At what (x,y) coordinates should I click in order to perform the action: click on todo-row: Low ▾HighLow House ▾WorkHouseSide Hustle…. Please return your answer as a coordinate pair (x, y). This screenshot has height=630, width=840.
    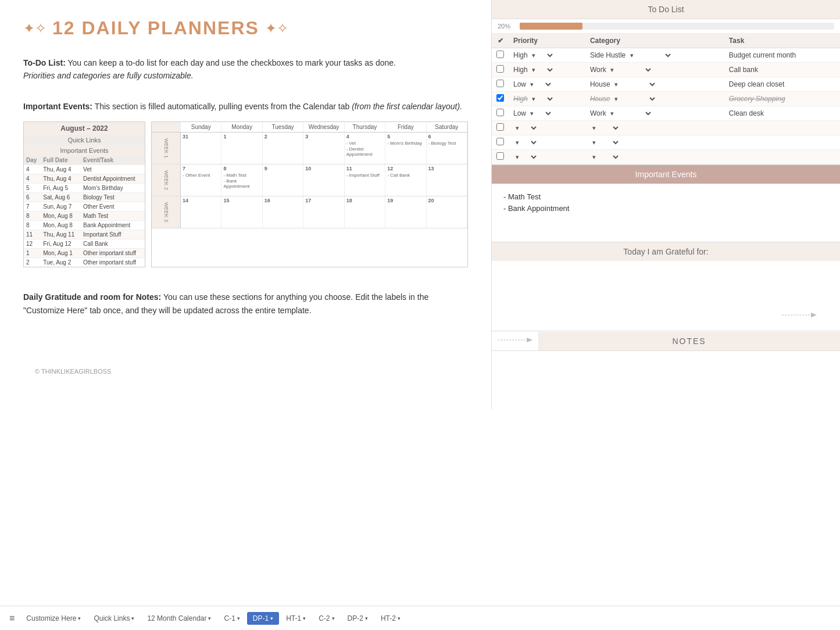
    Looking at the image, I should click on (666, 85).